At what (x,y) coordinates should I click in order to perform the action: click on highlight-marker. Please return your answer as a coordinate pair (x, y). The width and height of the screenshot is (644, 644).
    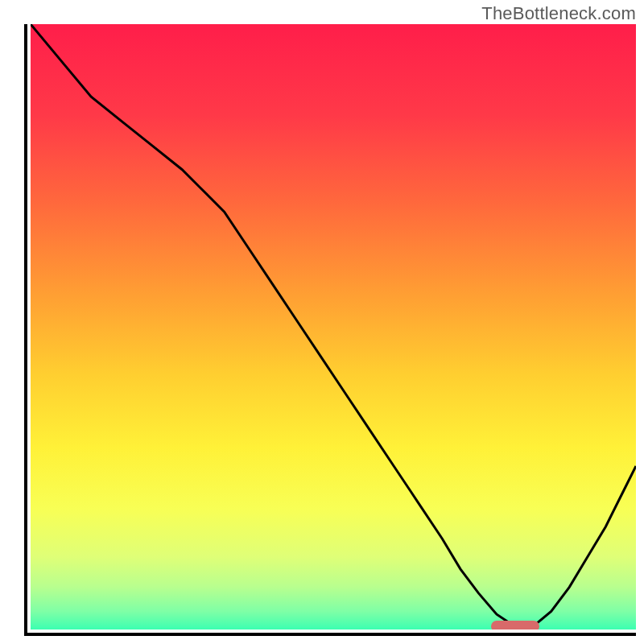
    Looking at the image, I should click on (515, 625).